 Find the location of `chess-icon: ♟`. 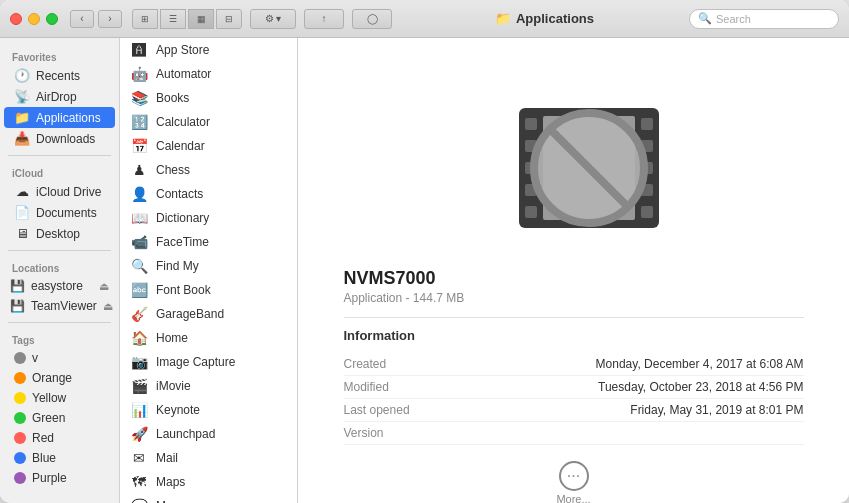

chess-icon: ♟ is located at coordinates (139, 170).